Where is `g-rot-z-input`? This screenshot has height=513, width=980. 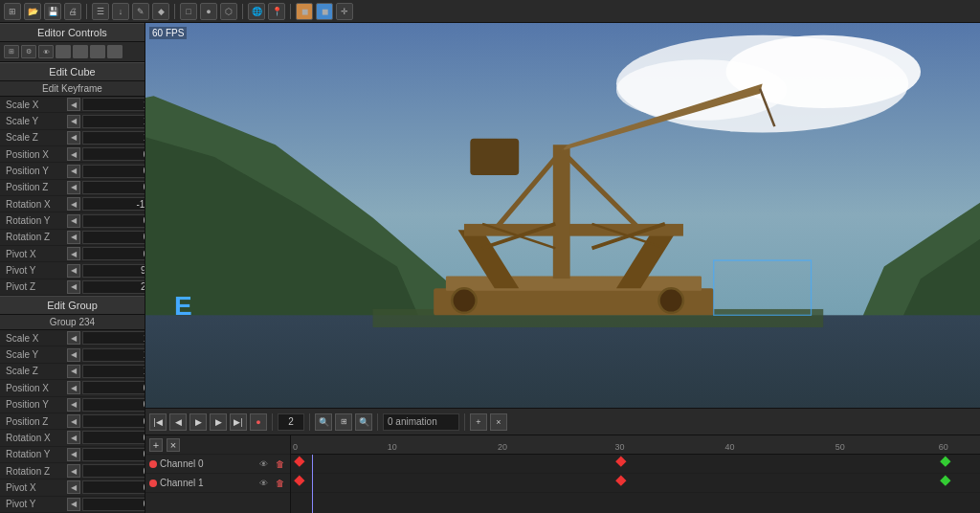
g-rot-z-input is located at coordinates (114, 471).